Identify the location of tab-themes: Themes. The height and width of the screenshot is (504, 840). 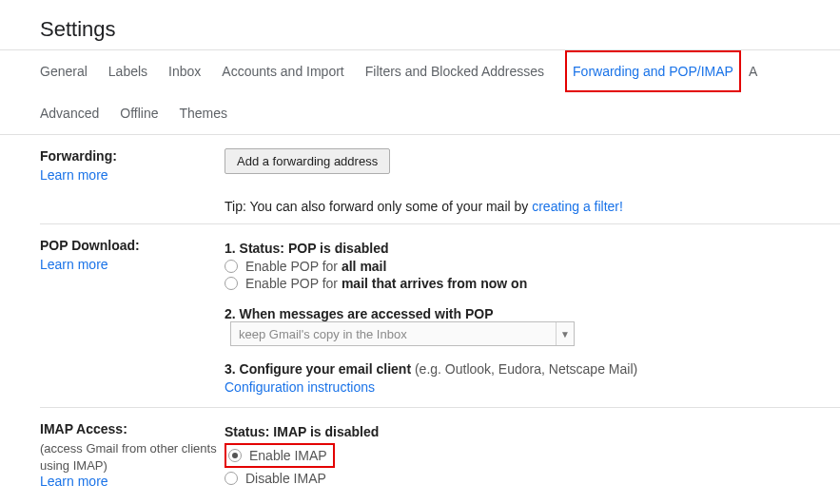
(204, 113).